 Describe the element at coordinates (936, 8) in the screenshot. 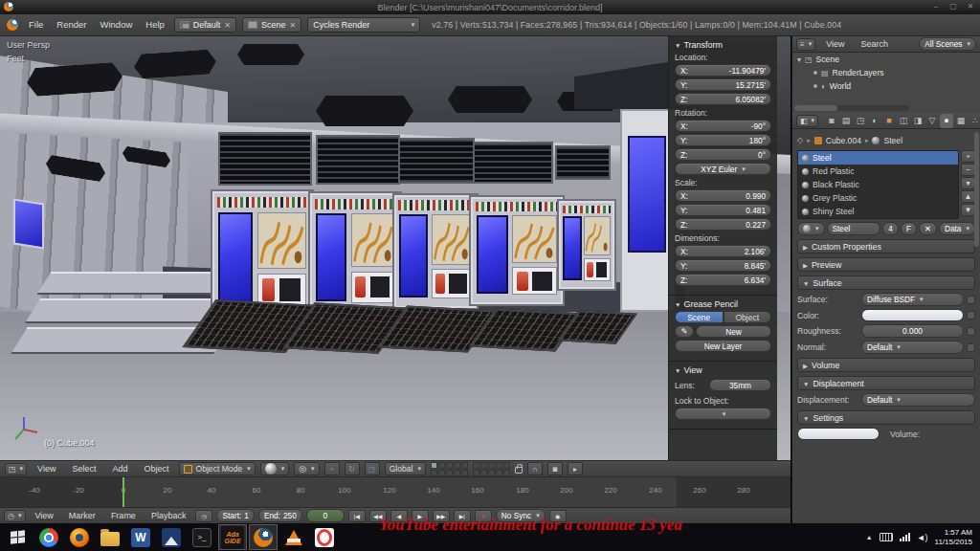

I see `minimize-button: –` at that location.